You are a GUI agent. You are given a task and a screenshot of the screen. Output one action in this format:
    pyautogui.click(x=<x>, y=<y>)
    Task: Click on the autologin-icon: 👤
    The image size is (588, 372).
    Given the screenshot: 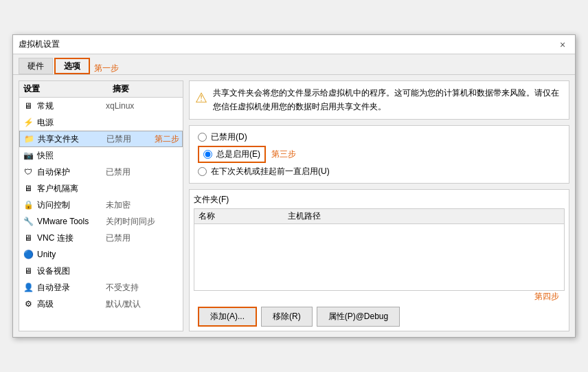 What is the action you would take?
    pyautogui.click(x=28, y=287)
    